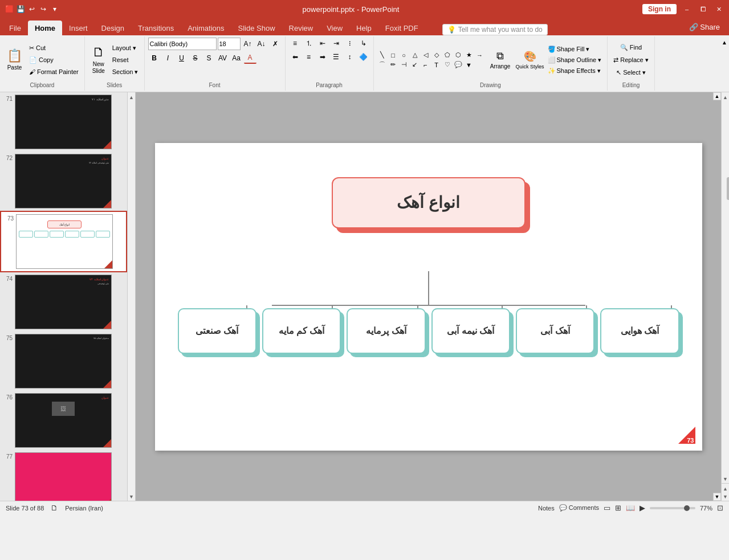 Image resolution: width=729 pixels, height=560 pixels. I want to click on section-button: Section ▾, so click(125, 72).